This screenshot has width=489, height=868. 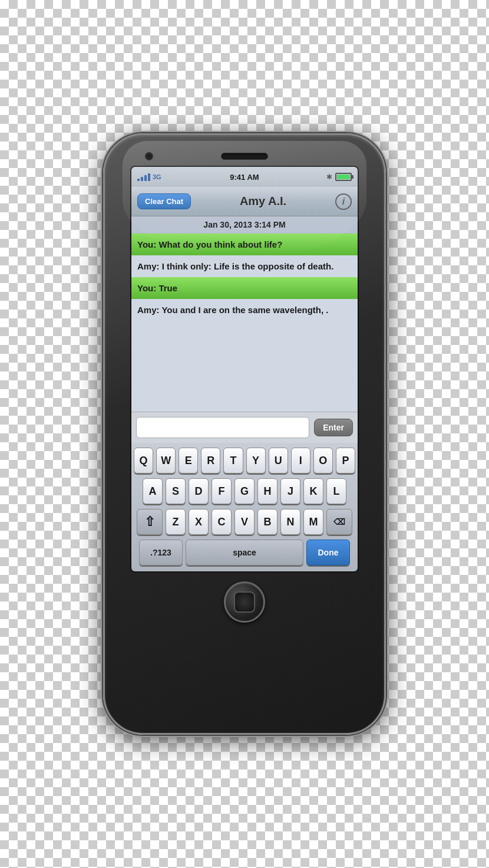 What do you see at coordinates (244, 288) in the screenshot?
I see `chat-message-3: You: True` at bounding box center [244, 288].